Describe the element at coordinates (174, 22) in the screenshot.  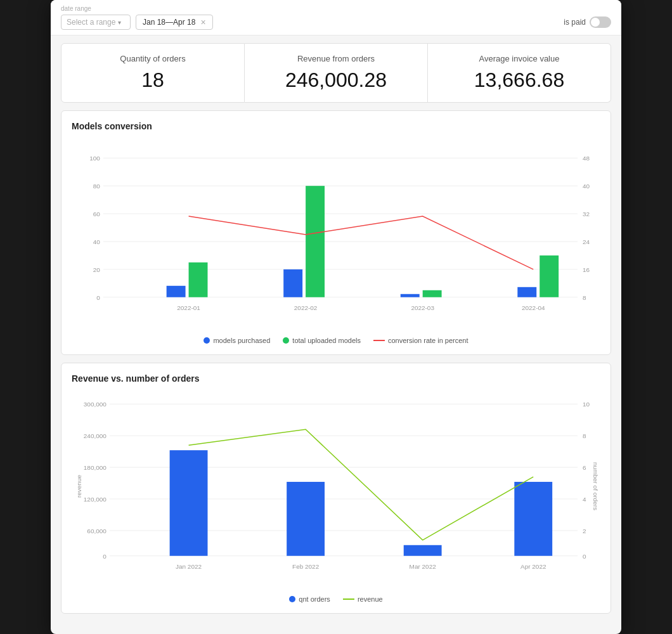
I see `date-tag: Jan 18—Apr 18 ×` at that location.